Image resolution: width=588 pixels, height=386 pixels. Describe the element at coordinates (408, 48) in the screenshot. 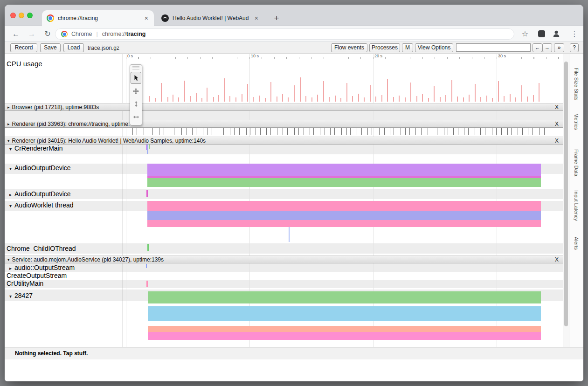

I see `metrics-button: M` at that location.